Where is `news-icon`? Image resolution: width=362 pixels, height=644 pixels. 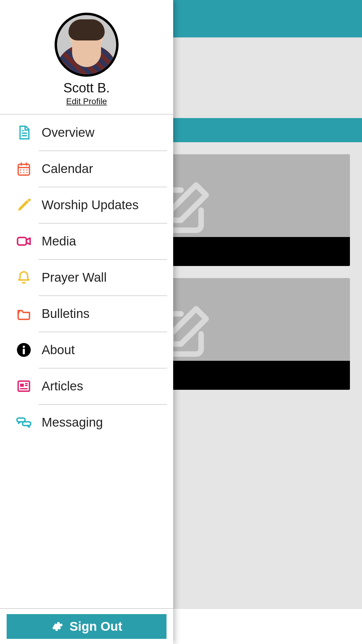 news-icon is located at coordinates (24, 386).